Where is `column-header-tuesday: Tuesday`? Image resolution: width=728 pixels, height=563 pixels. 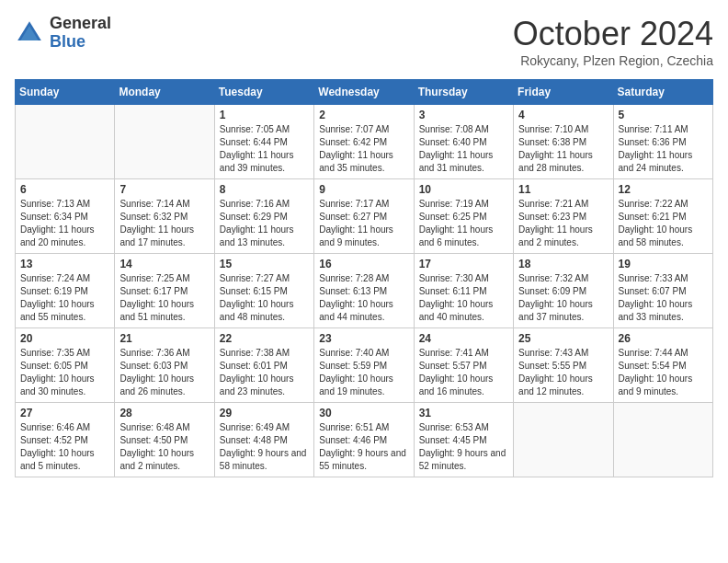
column-header-tuesday: Tuesday is located at coordinates (264, 92).